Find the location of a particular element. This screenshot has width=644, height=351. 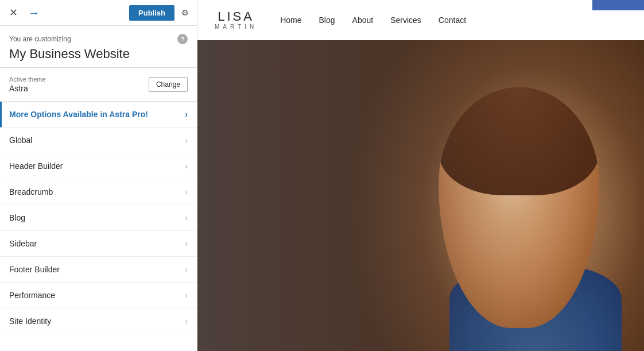

nav-item-header-builder: Header Builder › is located at coordinates (99, 167).